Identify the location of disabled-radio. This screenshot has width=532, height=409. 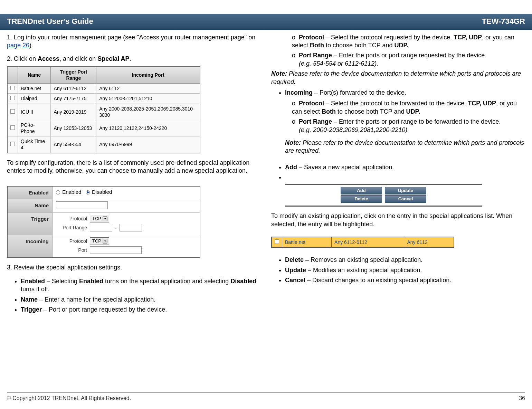
(88, 192).